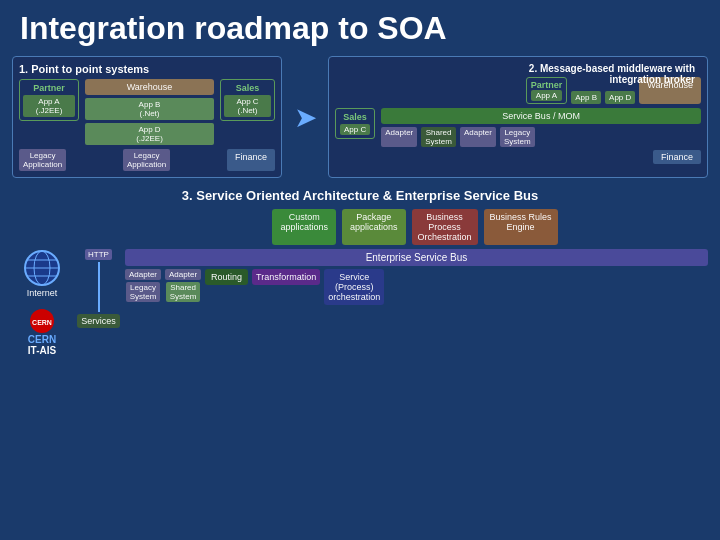  What do you see at coordinates (99, 287) in the screenshot?
I see `http-line` at bounding box center [99, 287].